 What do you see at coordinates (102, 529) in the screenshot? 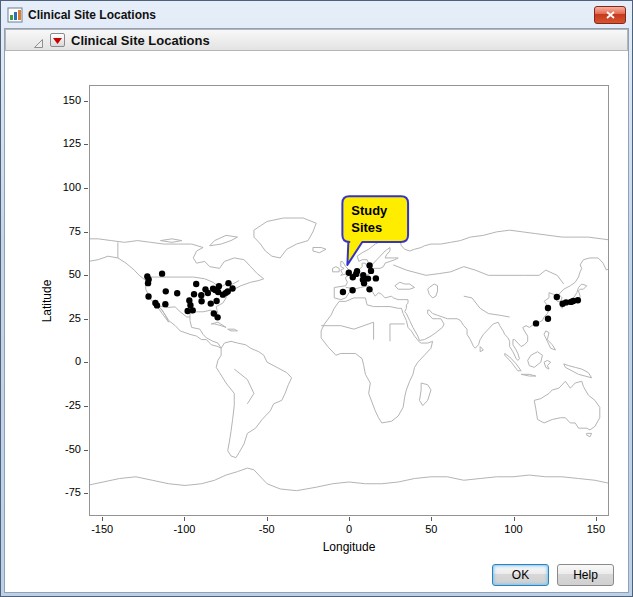
I see `x-tick-label: -150` at bounding box center [102, 529].